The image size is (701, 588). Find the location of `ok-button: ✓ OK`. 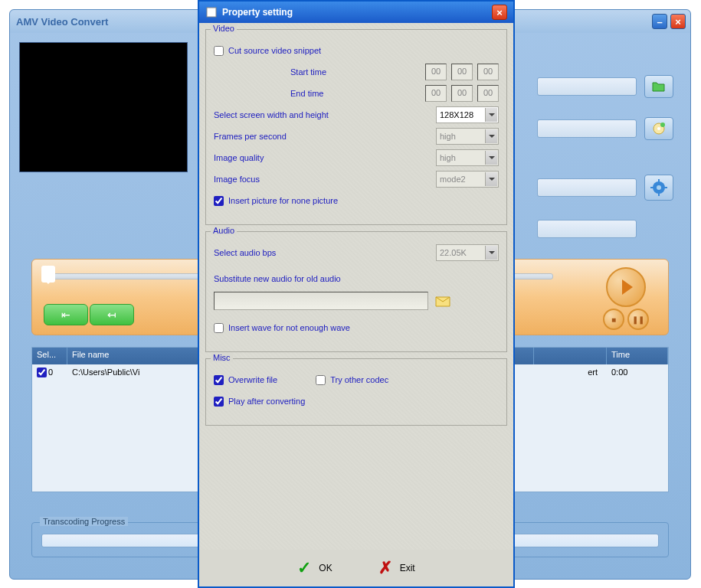

ok-button: ✓ OK is located at coordinates (314, 568).